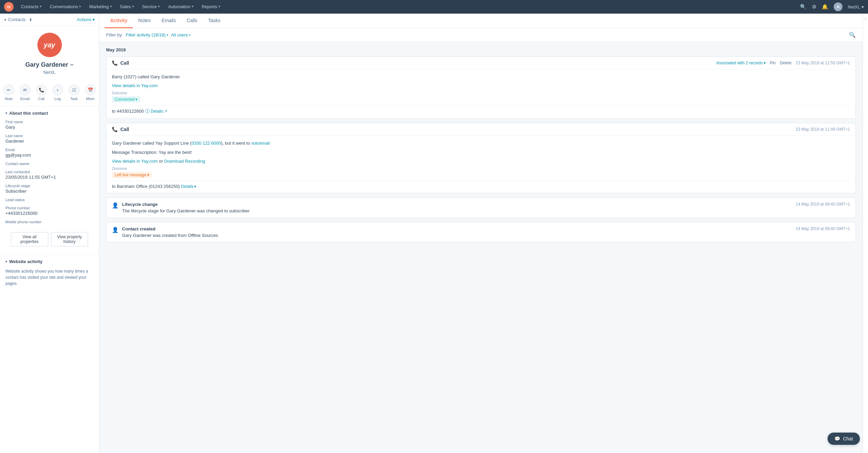 This screenshot has width=868, height=453. What do you see at coordinates (148, 175) in the screenshot?
I see `call-2-outcome-caret-icon: ▾` at bounding box center [148, 175].